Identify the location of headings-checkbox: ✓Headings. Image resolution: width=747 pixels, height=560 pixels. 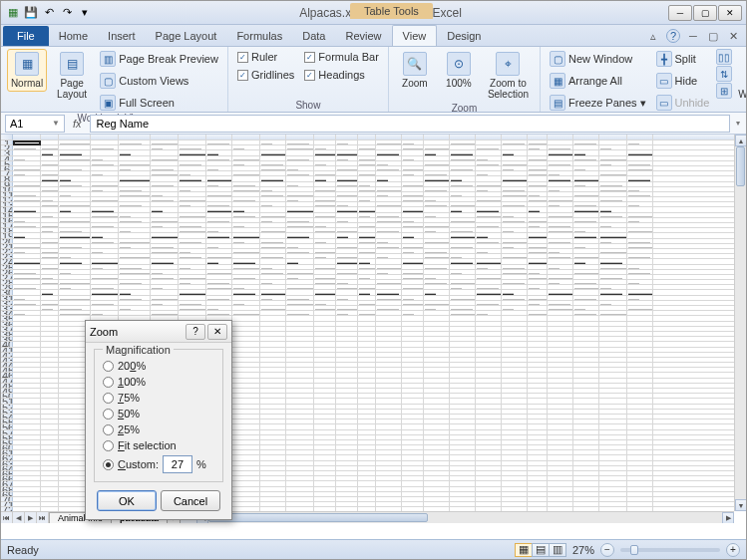
(341, 75).